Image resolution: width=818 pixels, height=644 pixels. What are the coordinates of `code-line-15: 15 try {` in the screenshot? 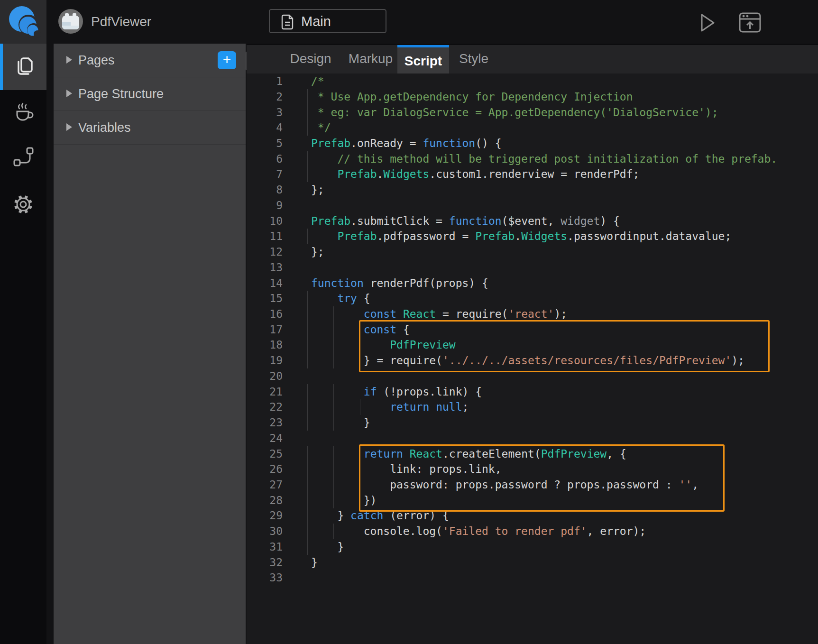 It's located at (532, 299).